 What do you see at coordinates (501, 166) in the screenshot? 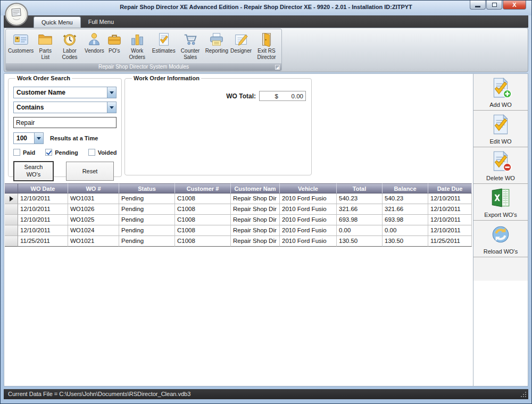
I see `delete-wo-button: Delete WO` at bounding box center [501, 166].